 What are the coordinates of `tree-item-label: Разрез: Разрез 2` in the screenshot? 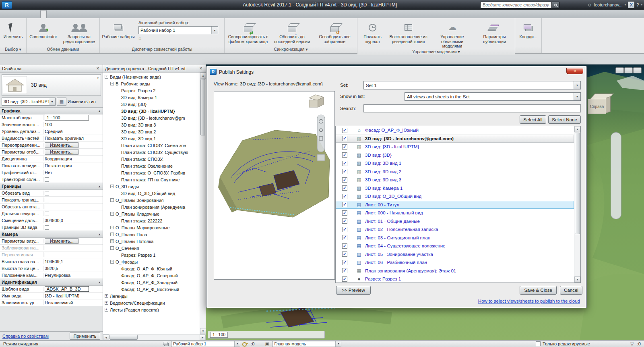 It's located at (138, 91).